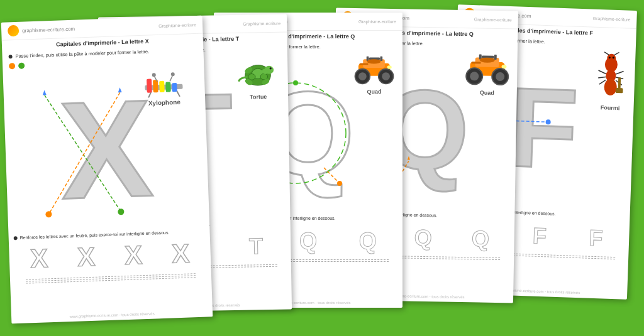 This screenshot has height=336, width=644. Describe the element at coordinates (91, 28) in the screenshot. I see `site-x: graphisme-ecriture.com` at that location.